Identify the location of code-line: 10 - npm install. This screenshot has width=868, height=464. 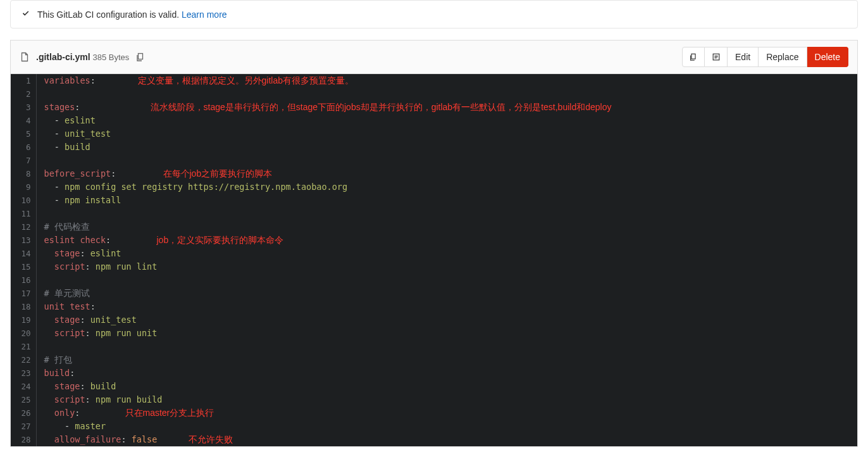
(434, 200).